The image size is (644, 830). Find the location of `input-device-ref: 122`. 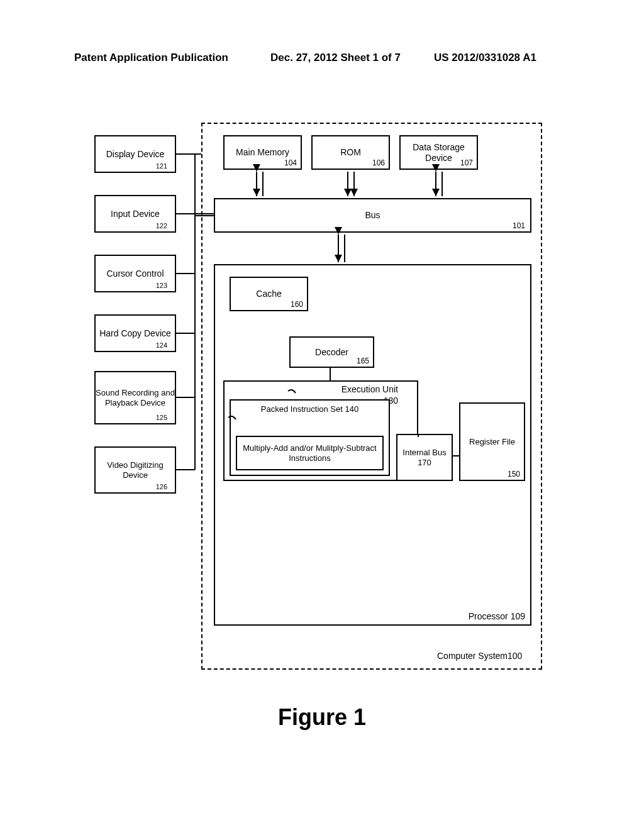

input-device-ref: 122 is located at coordinates (162, 226).